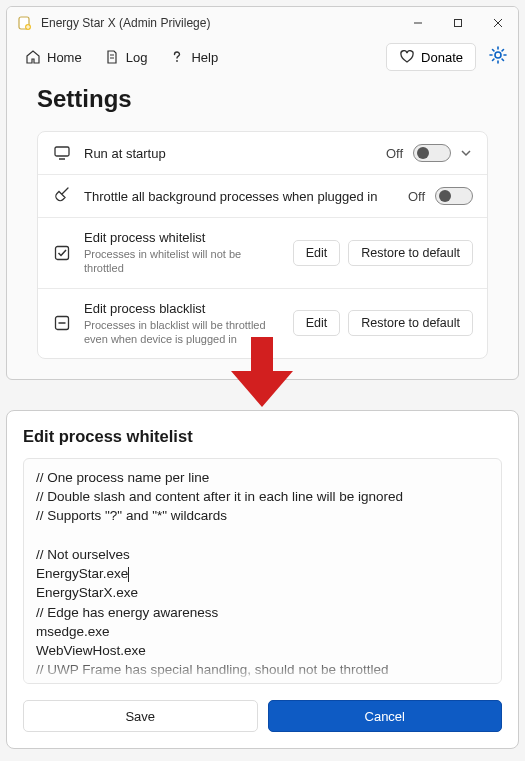  I want to click on startup-toggle, so click(432, 153).